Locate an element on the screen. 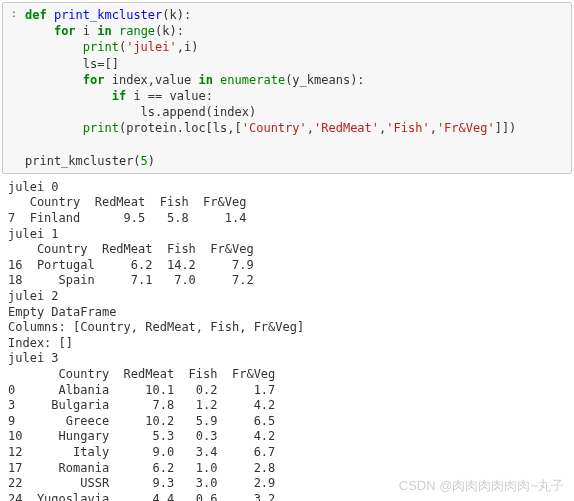  watermark: CSDN @肉肉肉肉肉肉~丸子 is located at coordinates (482, 486).